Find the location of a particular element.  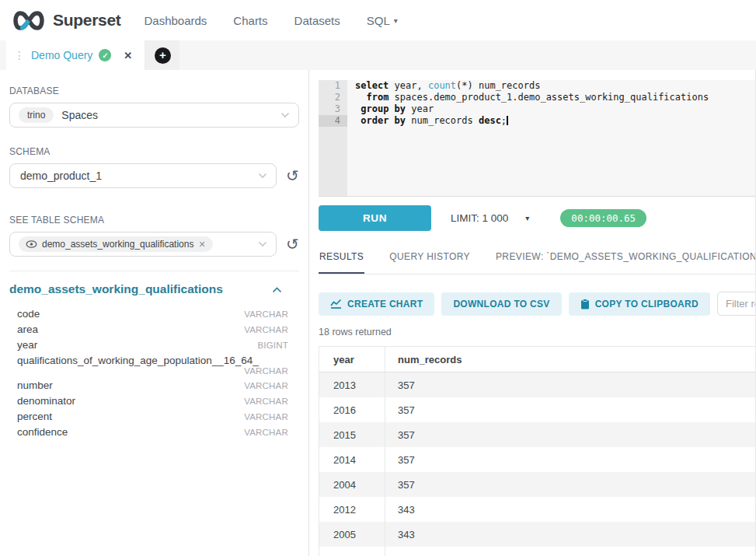

table-row: 2012343 is located at coordinates (538, 509).